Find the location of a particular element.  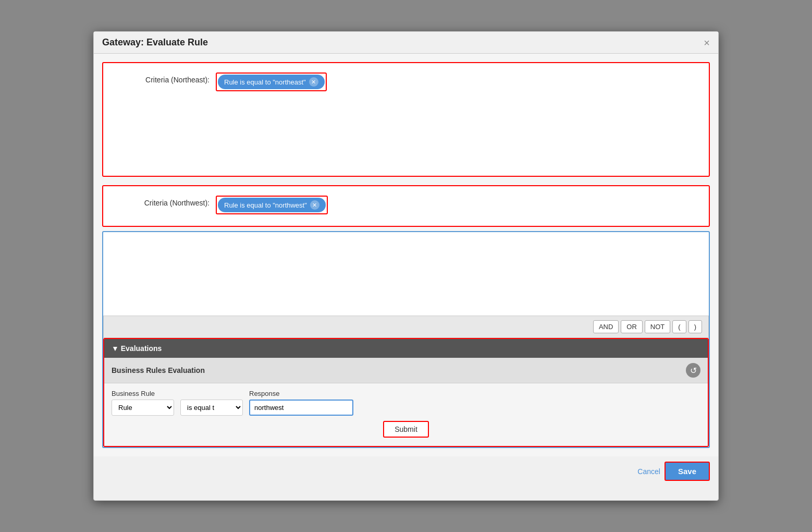

response-label: Response is located at coordinates (301, 393).